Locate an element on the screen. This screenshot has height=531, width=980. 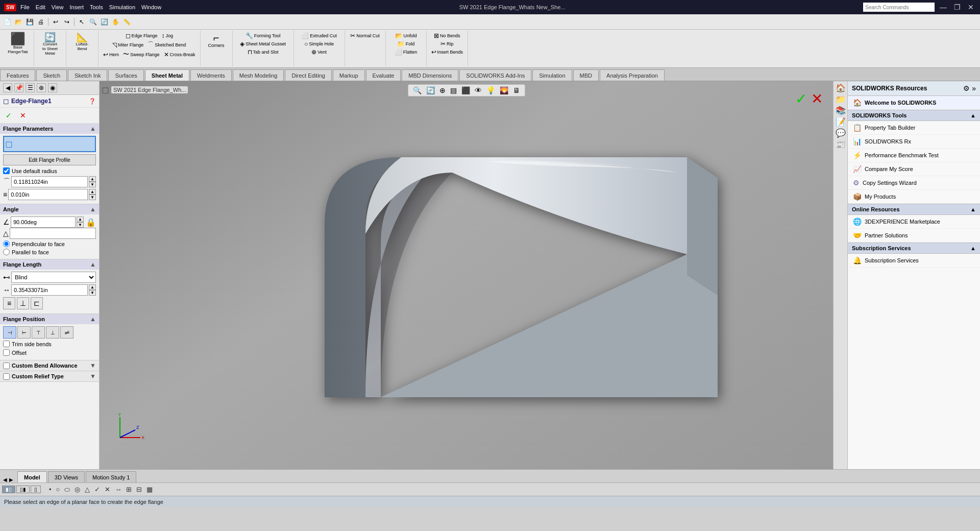
copy-settings-item: ⚙ Copy Settings Wizard is located at coordinates (914, 183).